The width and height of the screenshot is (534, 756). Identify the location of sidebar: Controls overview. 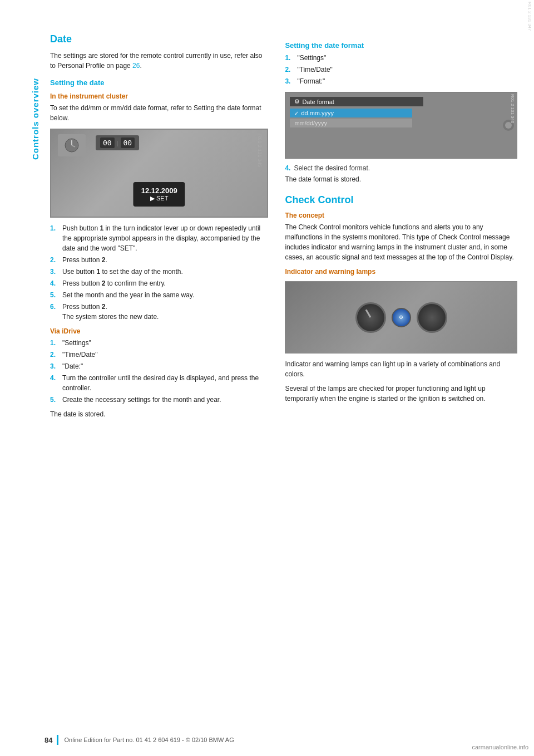
(22, 378).